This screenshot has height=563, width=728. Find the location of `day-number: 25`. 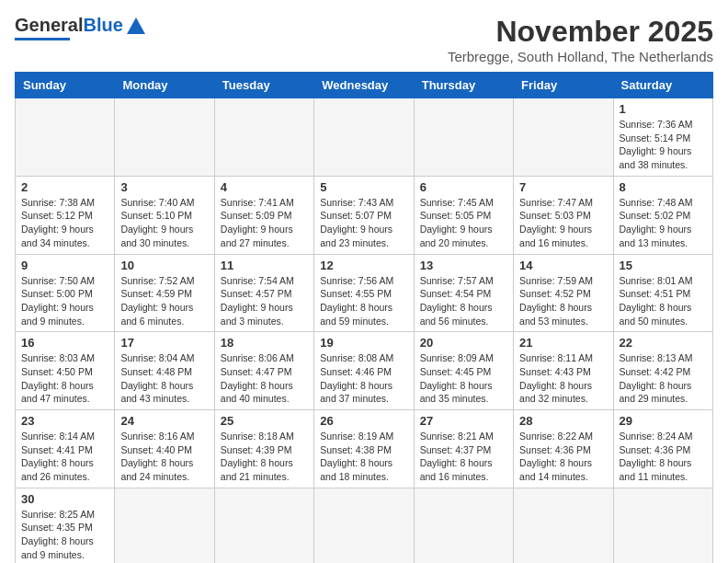

day-number: 25 is located at coordinates (265, 421).